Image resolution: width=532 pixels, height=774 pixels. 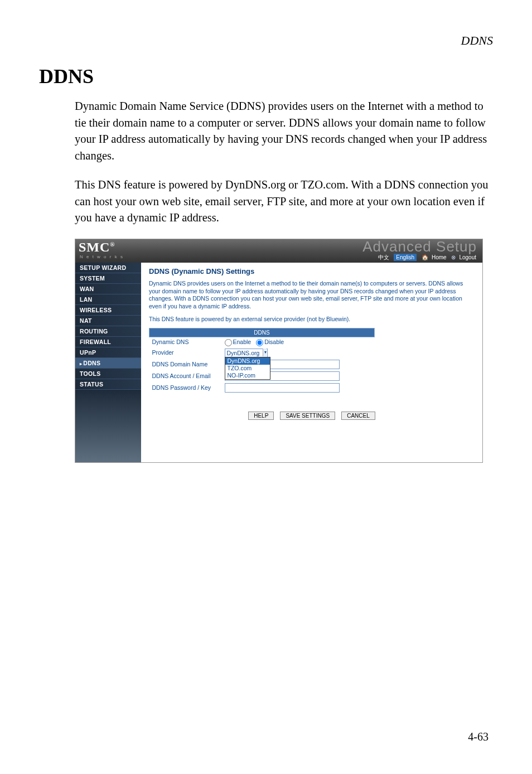 I want to click on brand-text: SMC, so click(x=94, y=247).